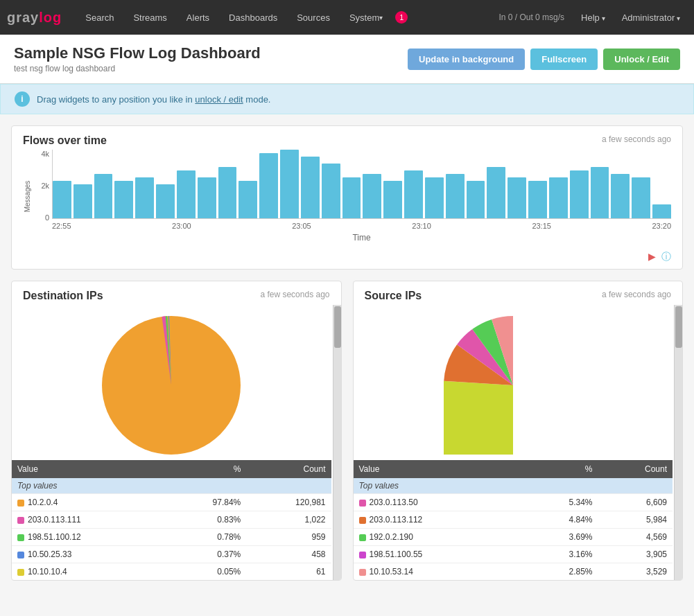 This screenshot has height=616, width=694. Describe the element at coordinates (207, 554) in the screenshot. I see `dest-row4-pct: 0.37%` at that location.